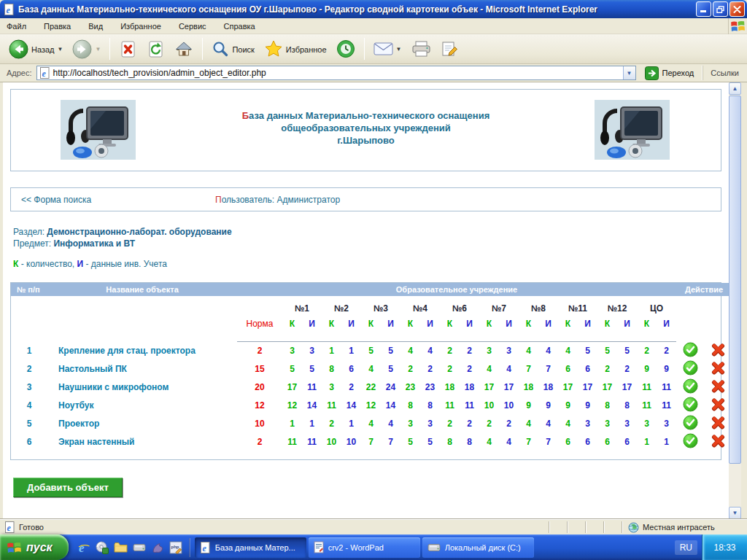 Image resolution: width=747 pixels, height=560 pixels. I want to click on add-object-button: Добавить объект, so click(68, 487).